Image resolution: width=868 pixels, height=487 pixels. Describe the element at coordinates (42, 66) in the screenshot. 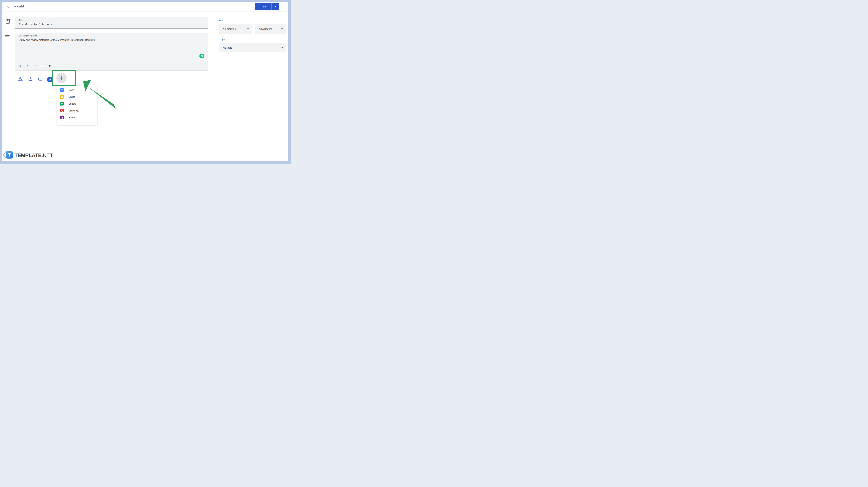

I see `bulleted-list-icon` at that location.